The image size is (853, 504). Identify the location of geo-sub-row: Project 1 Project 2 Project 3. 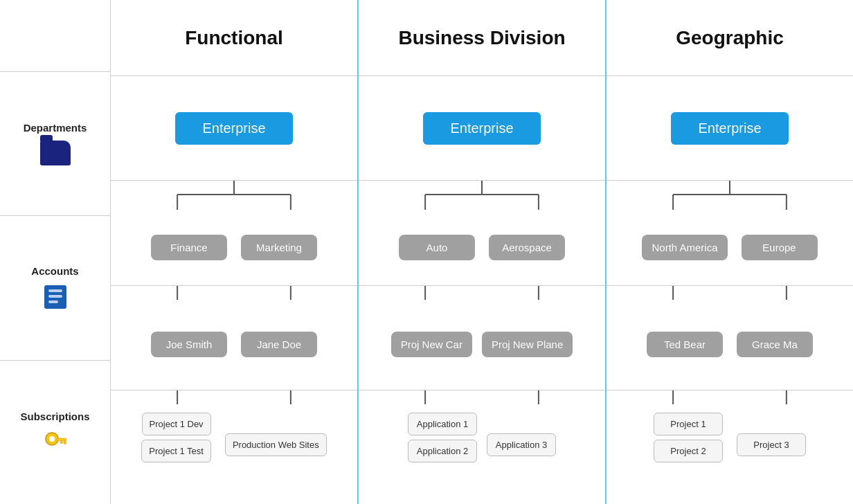
(730, 447).